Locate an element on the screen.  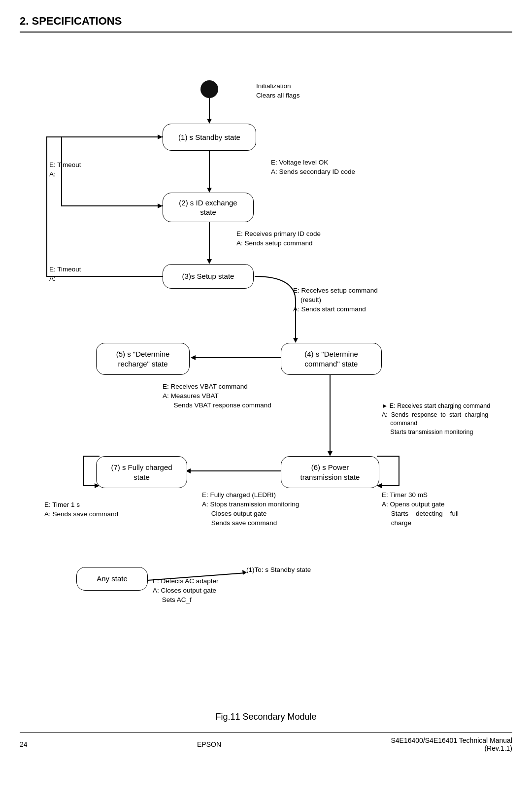
label-any-dest: (1)To: s Standby state is located at coordinates (279, 570).